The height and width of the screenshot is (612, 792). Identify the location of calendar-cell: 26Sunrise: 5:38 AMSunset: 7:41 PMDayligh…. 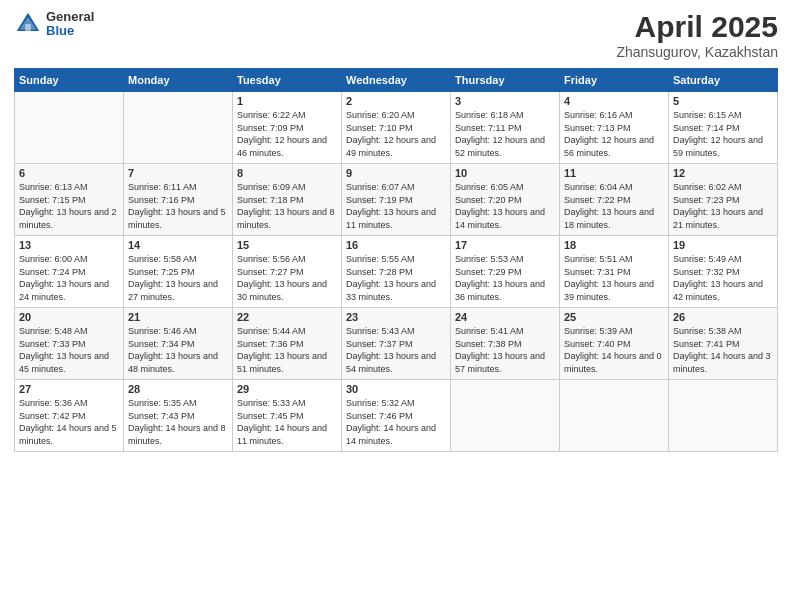
(724, 344).